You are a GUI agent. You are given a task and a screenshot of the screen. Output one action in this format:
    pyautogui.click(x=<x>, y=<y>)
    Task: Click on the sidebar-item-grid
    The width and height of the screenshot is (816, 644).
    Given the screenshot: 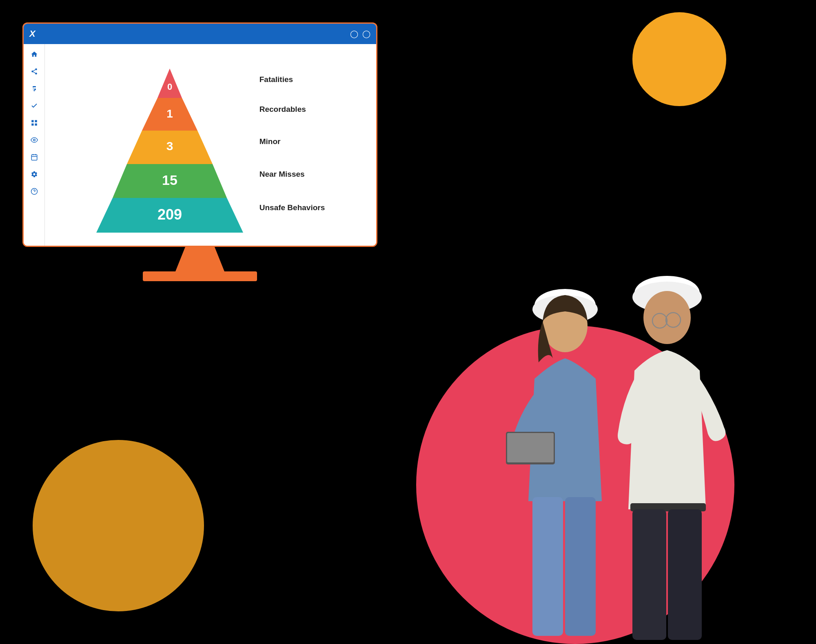 What is the action you would take?
    pyautogui.click(x=34, y=123)
    